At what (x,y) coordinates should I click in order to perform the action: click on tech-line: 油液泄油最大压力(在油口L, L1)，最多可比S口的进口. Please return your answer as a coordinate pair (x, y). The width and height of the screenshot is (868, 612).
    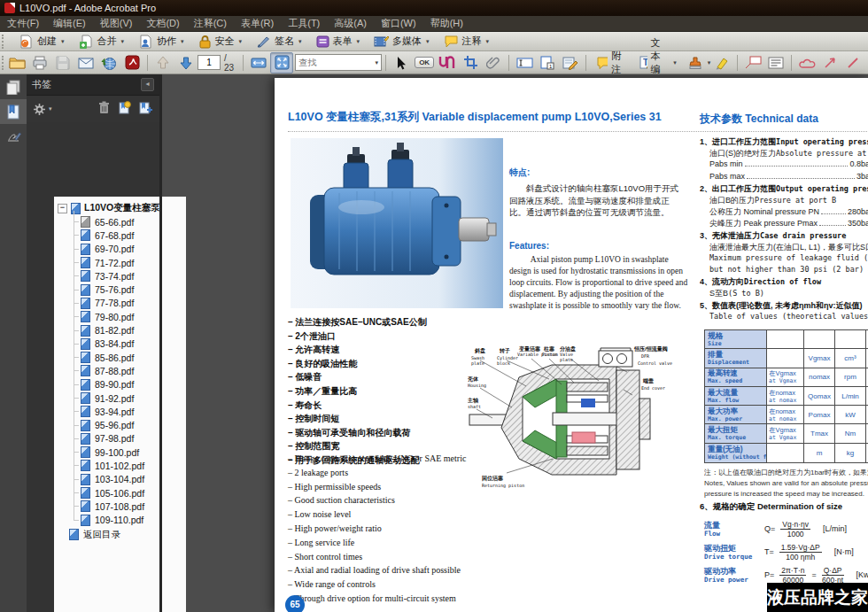
    Looking at the image, I should click on (784, 248).